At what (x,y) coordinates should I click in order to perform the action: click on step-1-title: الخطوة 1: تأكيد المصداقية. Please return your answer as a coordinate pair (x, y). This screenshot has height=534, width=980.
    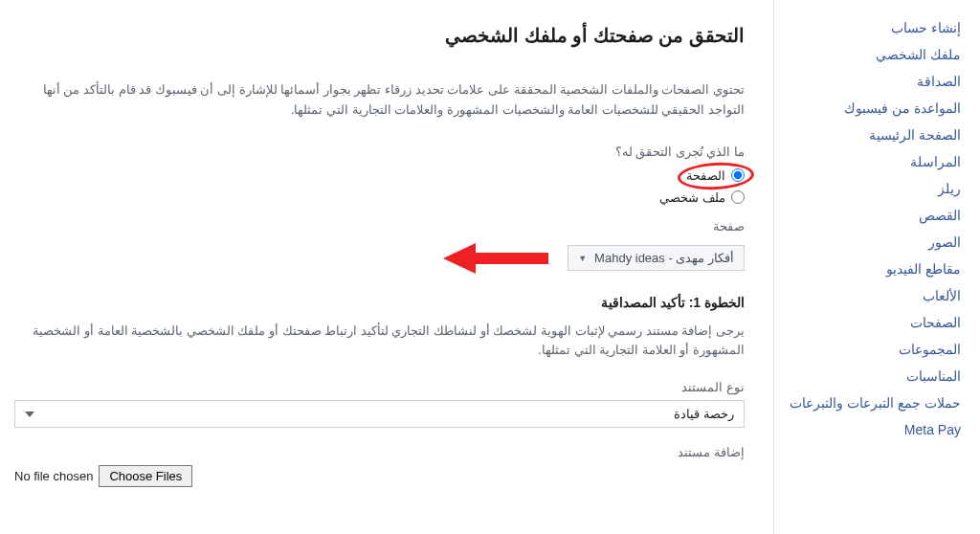
    Looking at the image, I should click on (379, 302).